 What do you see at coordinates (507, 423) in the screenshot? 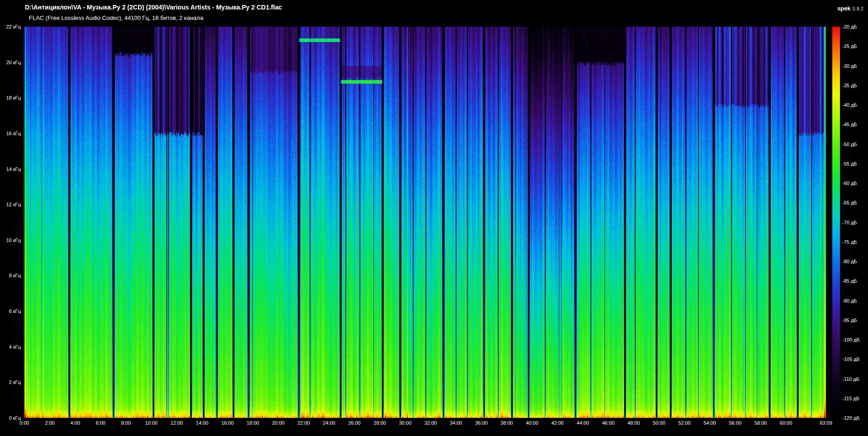
I see `time-label: 38:00` at bounding box center [507, 423].